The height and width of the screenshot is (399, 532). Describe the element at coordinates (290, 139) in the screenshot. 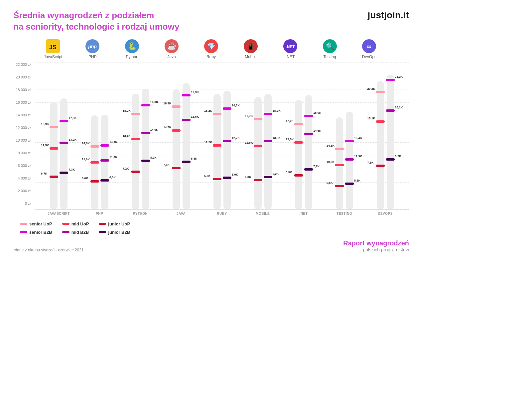

I see `bar-value-dotnet-uop-1: 13,5K` at that location.